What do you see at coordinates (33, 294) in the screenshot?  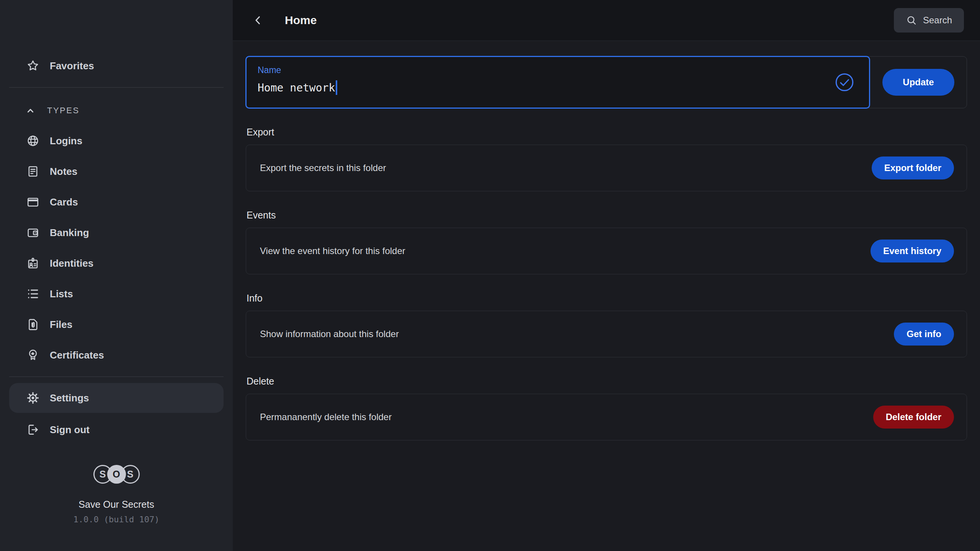 I see `list-icon` at bounding box center [33, 294].